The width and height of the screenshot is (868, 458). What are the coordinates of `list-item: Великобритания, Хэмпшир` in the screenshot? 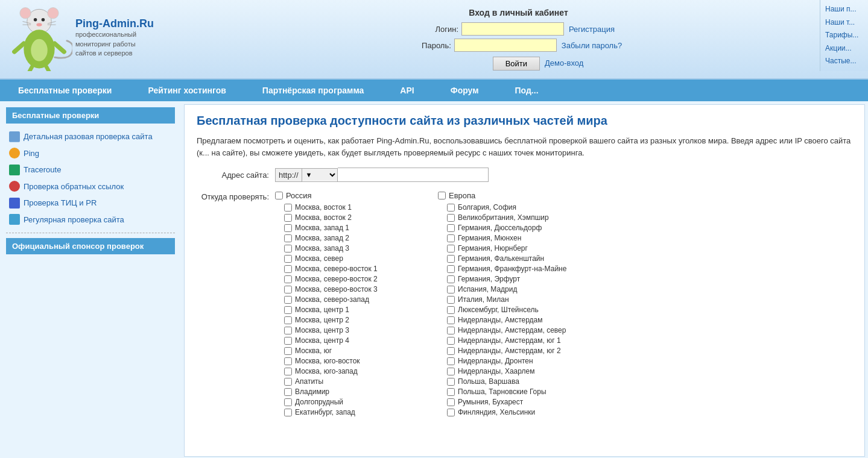 It's located at (510, 218).